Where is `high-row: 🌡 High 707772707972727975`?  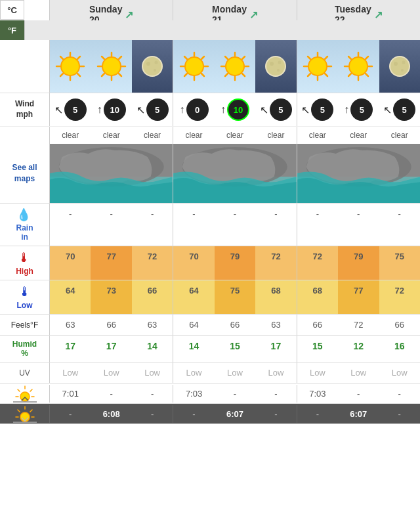
high-row: 🌡 High 707772707972727975 is located at coordinates (210, 263).